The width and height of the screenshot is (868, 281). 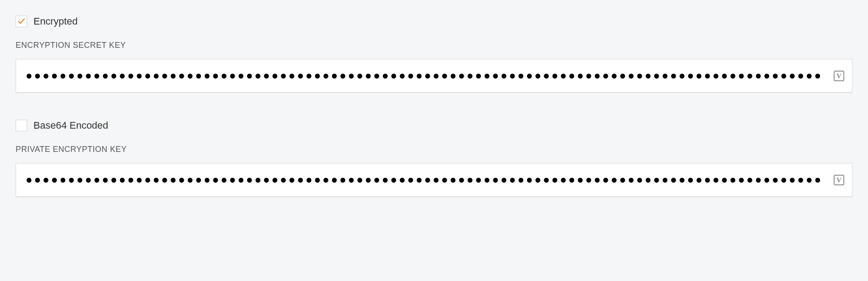 What do you see at coordinates (21, 126) in the screenshot?
I see `base64-encoded-checkbox` at bounding box center [21, 126].